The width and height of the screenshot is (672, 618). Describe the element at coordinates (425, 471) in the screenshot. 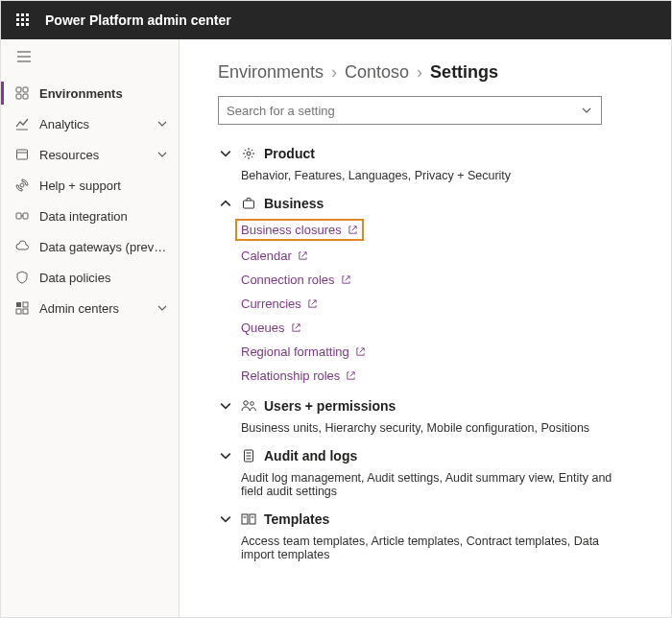

I see `section-audit-logs: Audit and logs Audit log management, Aud…` at that location.